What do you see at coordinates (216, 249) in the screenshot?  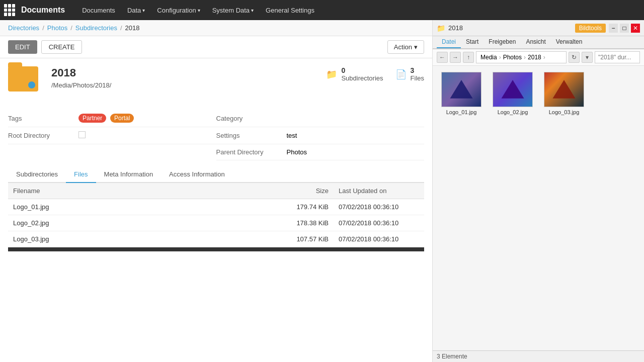 I see `table-footer` at bounding box center [216, 249].